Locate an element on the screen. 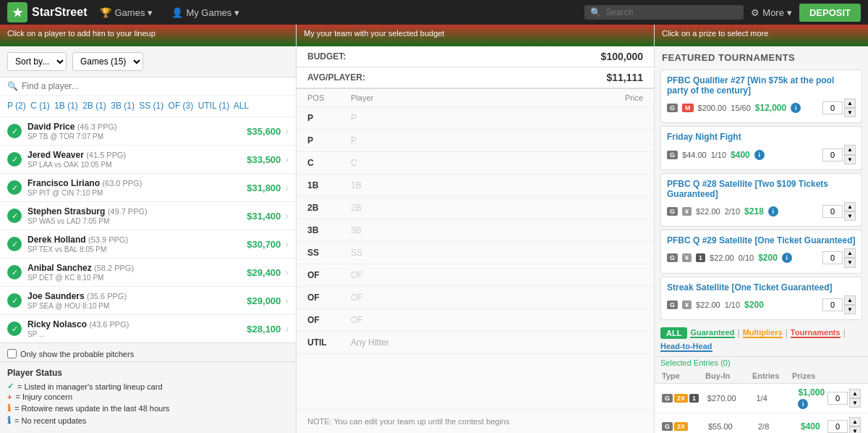 The height and width of the screenshot is (433, 868). player-item: ✓ Derek Holland (53.9 PPG) SP TEX vs BAL… is located at coordinates (148, 245).